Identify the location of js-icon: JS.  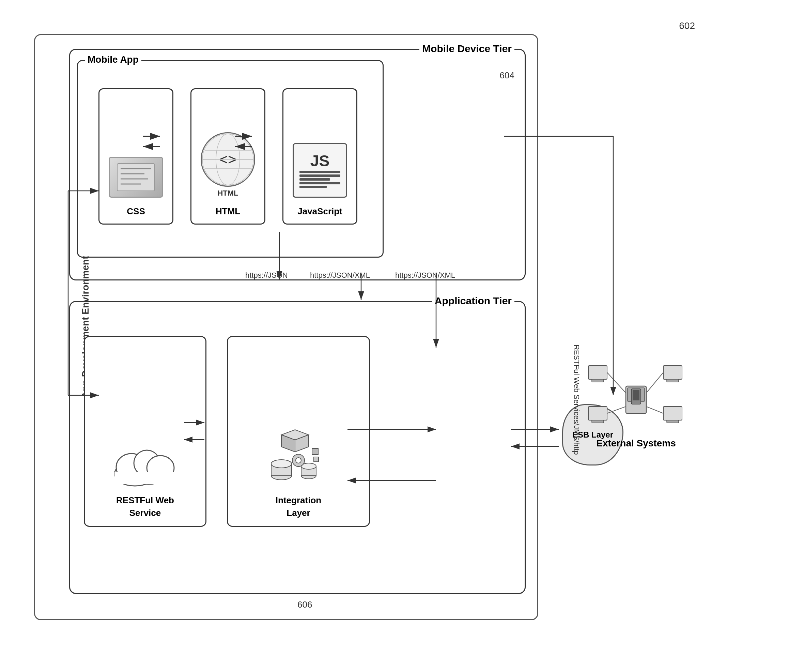
(320, 170).